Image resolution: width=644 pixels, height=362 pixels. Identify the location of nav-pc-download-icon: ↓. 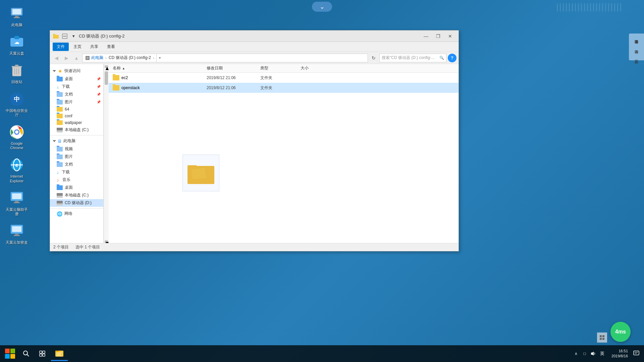
(58, 172).